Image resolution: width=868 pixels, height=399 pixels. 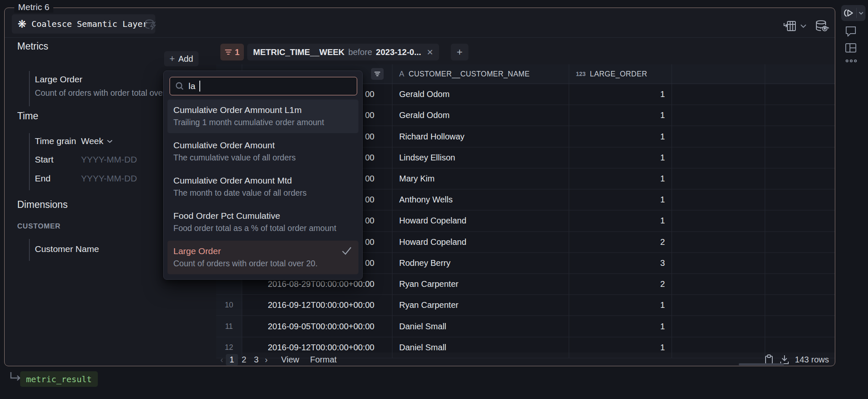 What do you see at coordinates (263, 222) in the screenshot?
I see `metric-option: Food Order Pct Cumulative Food order tot…` at bounding box center [263, 222].